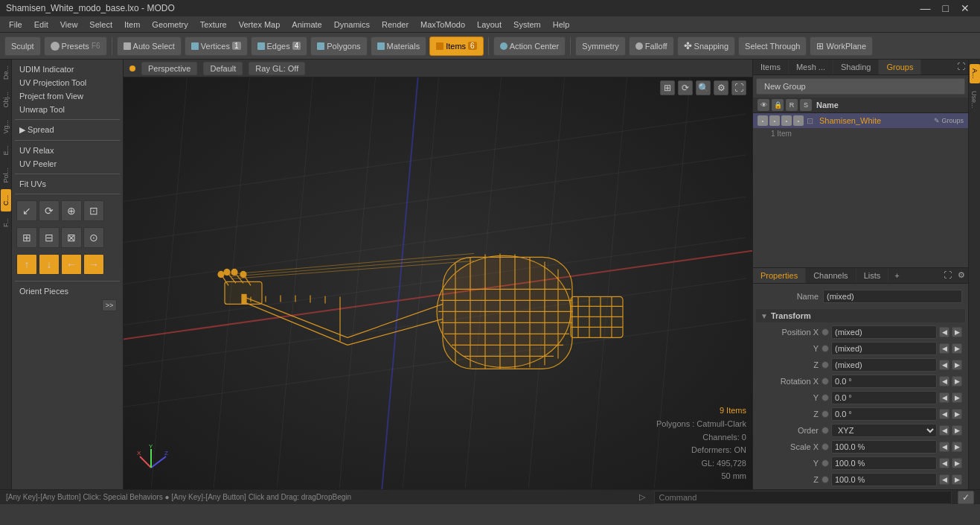 This screenshot has height=525, width=980. Describe the element at coordinates (965, 8) in the screenshot. I see `close-btn: ✕` at that location.